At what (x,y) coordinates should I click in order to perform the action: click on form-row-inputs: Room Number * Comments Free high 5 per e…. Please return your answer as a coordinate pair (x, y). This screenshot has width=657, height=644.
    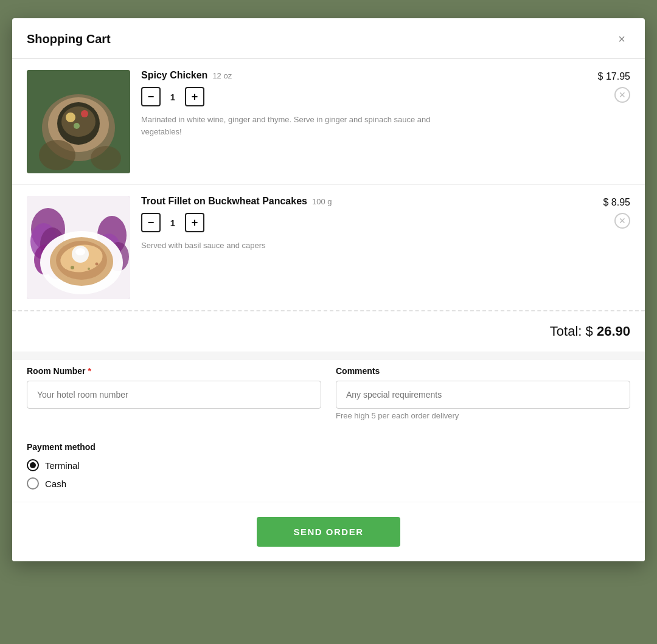
    Looking at the image, I should click on (328, 393).